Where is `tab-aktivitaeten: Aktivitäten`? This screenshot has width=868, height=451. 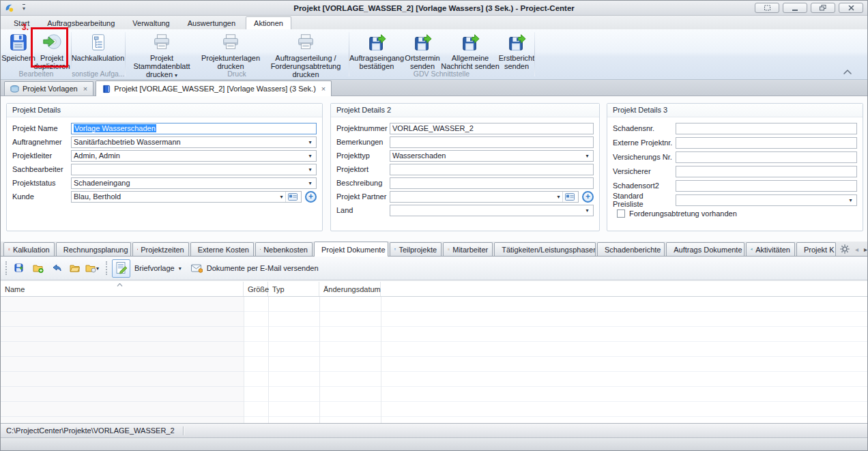 tab-aktivitaeten: Aktivitäten is located at coordinates (770, 249).